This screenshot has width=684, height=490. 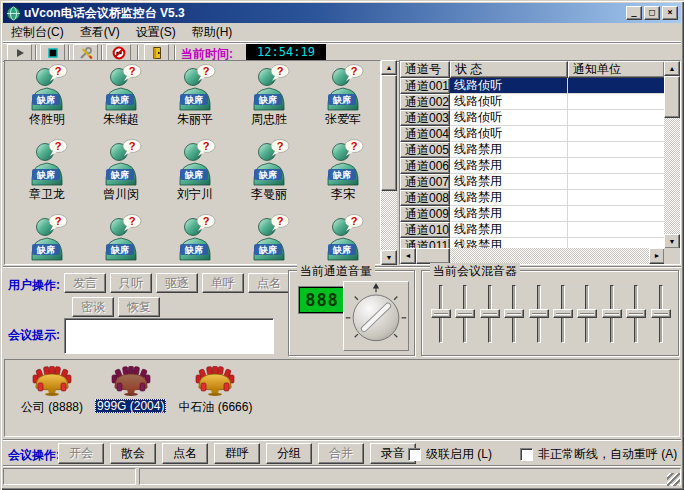 What do you see at coordinates (269, 100) in the screenshot?
I see `attendee: ?缺席周忠胜` at bounding box center [269, 100].